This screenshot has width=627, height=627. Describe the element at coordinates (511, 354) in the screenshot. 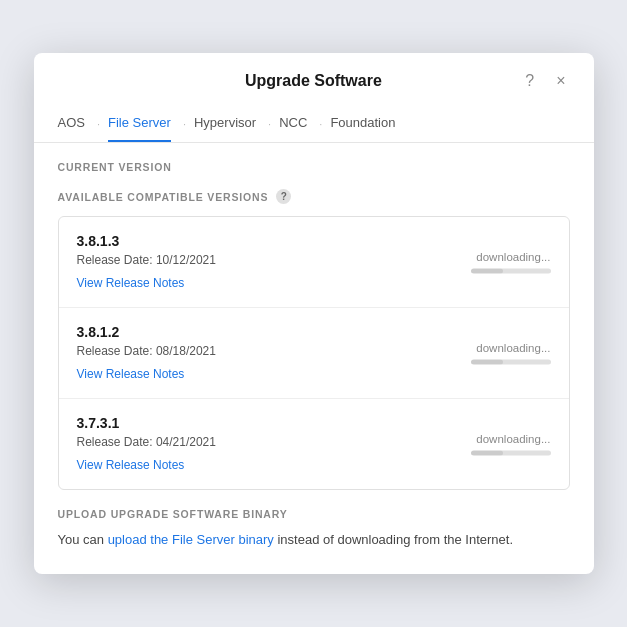

I see `download-status-2: downloading...` at that location.